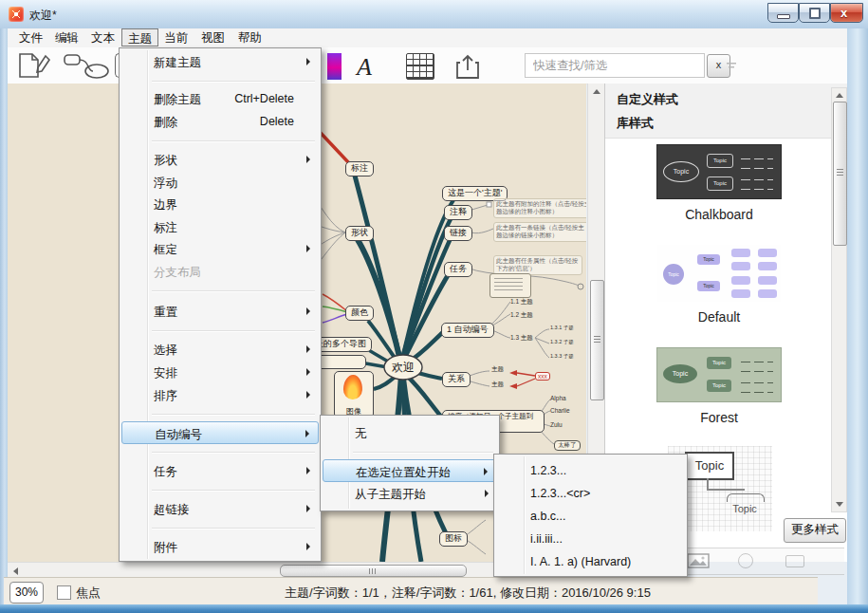  Describe the element at coordinates (420, 66) in the screenshot. I see `calendar-icon` at that location.